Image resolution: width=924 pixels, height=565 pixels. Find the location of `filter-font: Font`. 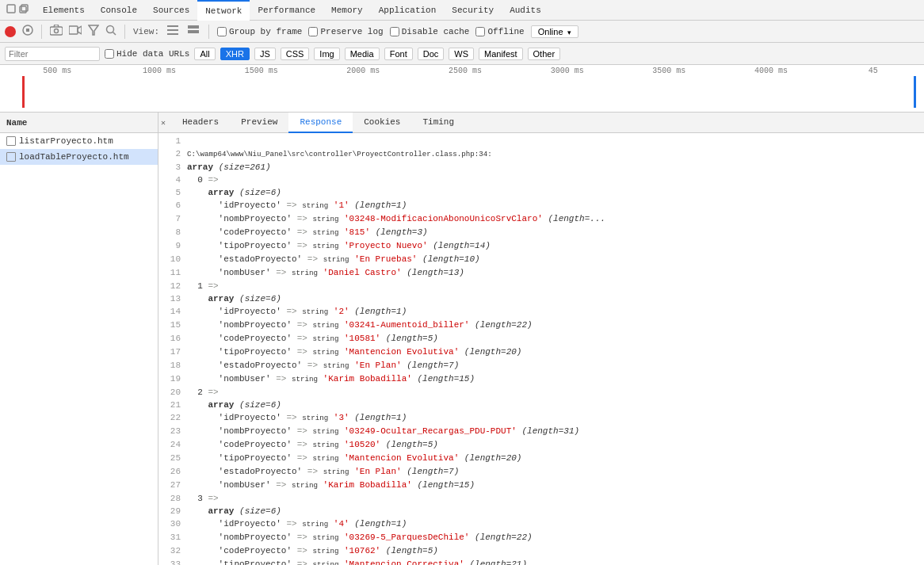

filter-font: Font is located at coordinates (399, 54).